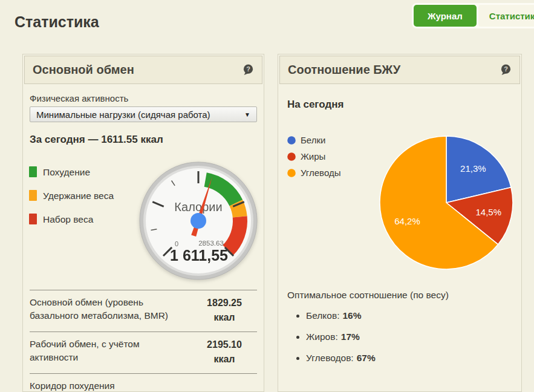  I want to click on legend-item-proteins: Белки, so click(330, 140).